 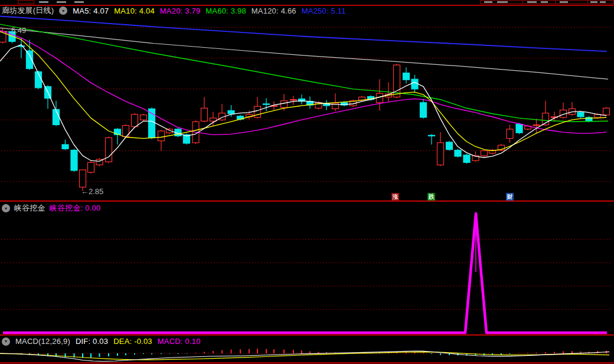 I want to click on macd-label: MACD: 0.10, so click(x=179, y=341).